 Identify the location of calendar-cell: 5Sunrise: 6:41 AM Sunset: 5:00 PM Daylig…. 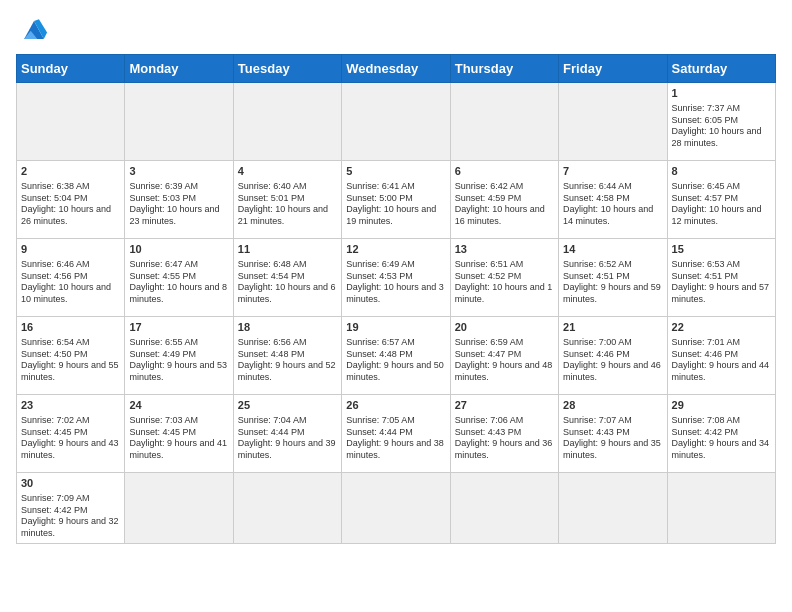
(396, 200).